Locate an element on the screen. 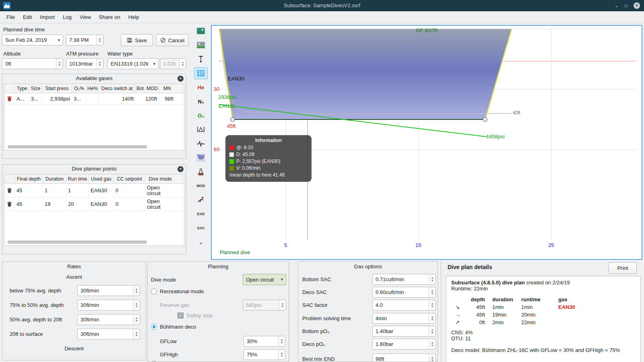 This screenshot has width=644, height=362. sac-factor-spinner: 4.0 ▲▼ is located at coordinates (404, 305).